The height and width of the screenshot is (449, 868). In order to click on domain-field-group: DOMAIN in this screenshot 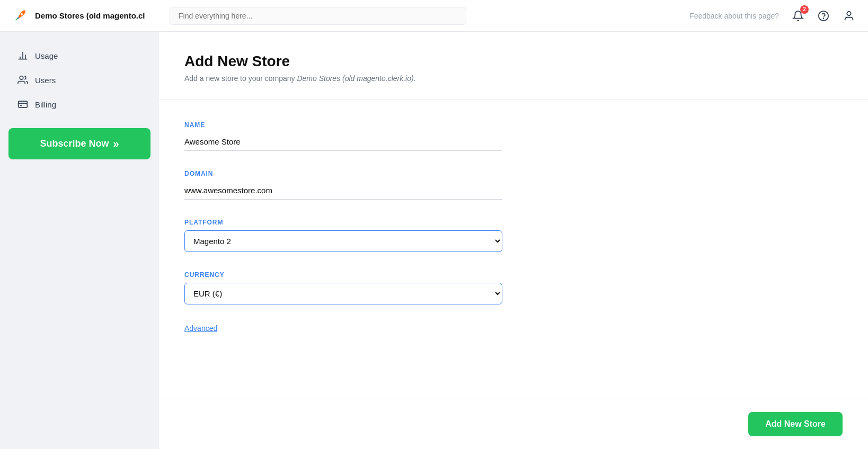, I will do `click(513, 185)`.